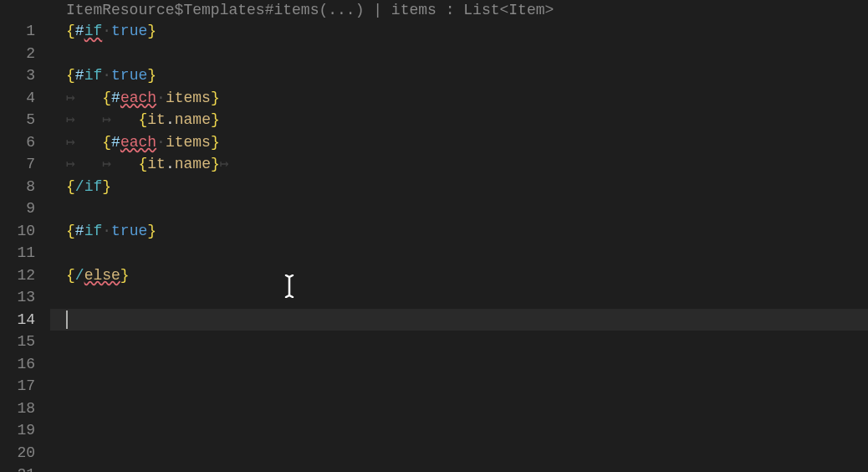 This screenshot has width=868, height=472. I want to click on line-number: 9, so click(18, 209).